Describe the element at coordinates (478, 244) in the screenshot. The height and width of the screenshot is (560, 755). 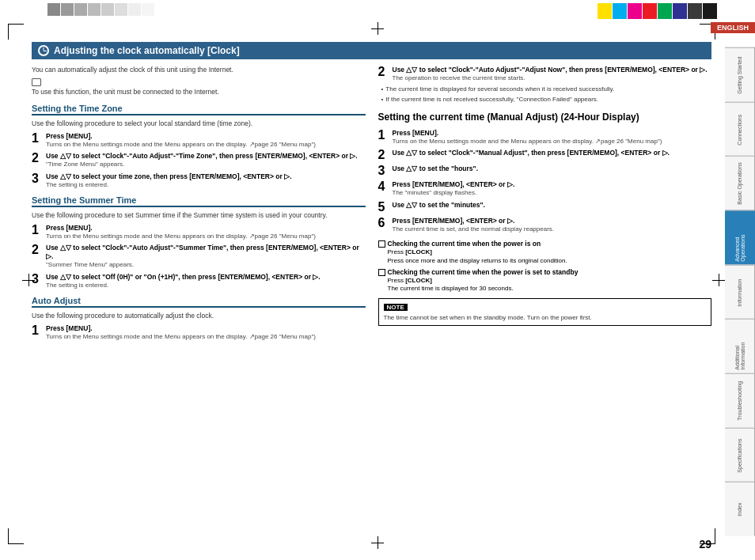
I see `checkbox-title-1: Checking the current time when the power…` at that location.